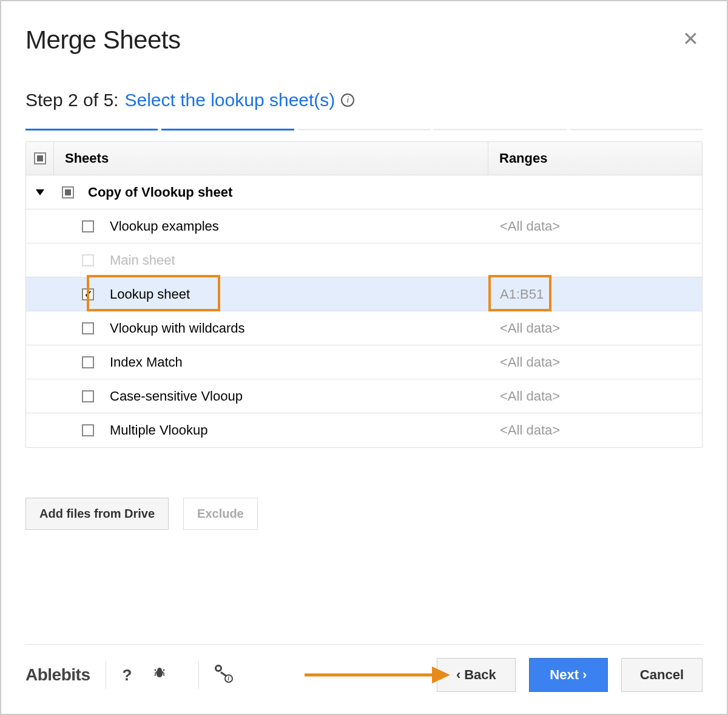 The image size is (728, 715). I want to click on group-range, so click(595, 192).